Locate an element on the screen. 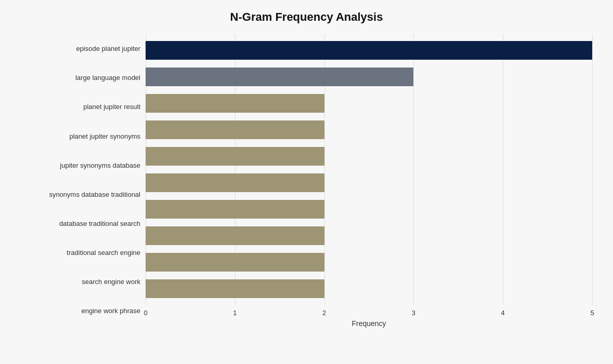 This screenshot has height=364, width=613. x-axis-wrapper: 012345 Frequency is located at coordinates (369, 317).